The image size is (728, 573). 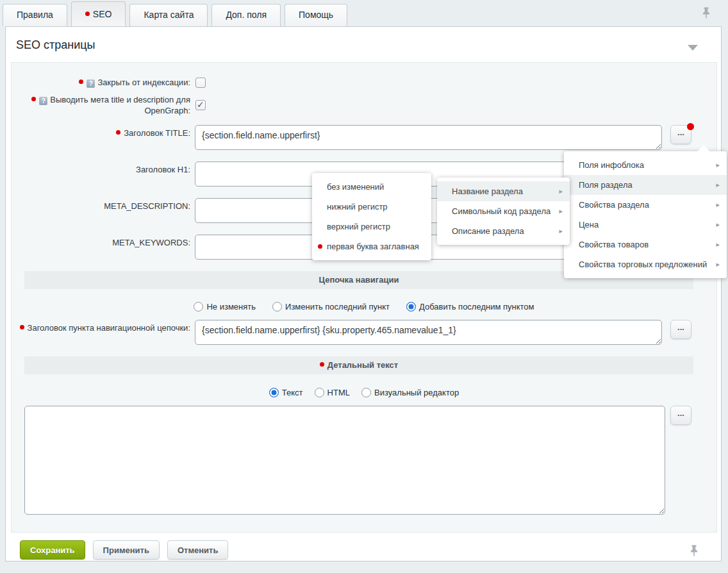 What do you see at coordinates (163, 169) in the screenshot?
I see `label-text: Заголовок H1:` at bounding box center [163, 169].